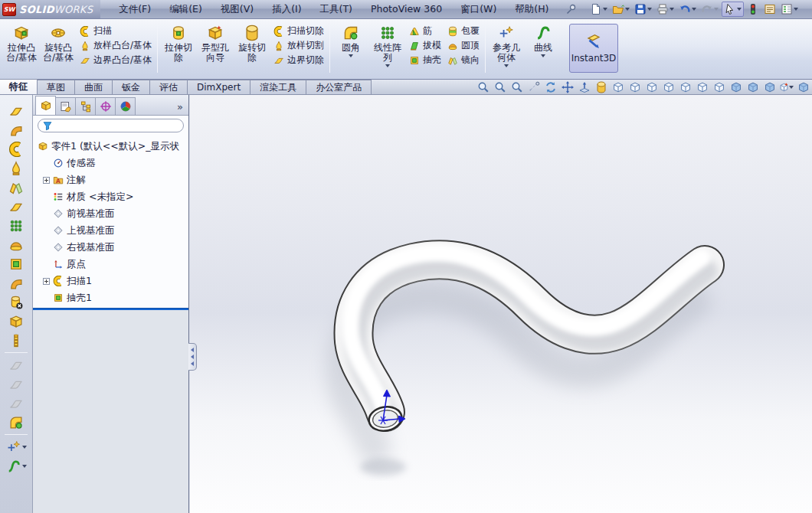 The width and height of the screenshot is (812, 513). What do you see at coordinates (169, 87) in the screenshot?
I see `tab-evaluate: 评估` at bounding box center [169, 87].